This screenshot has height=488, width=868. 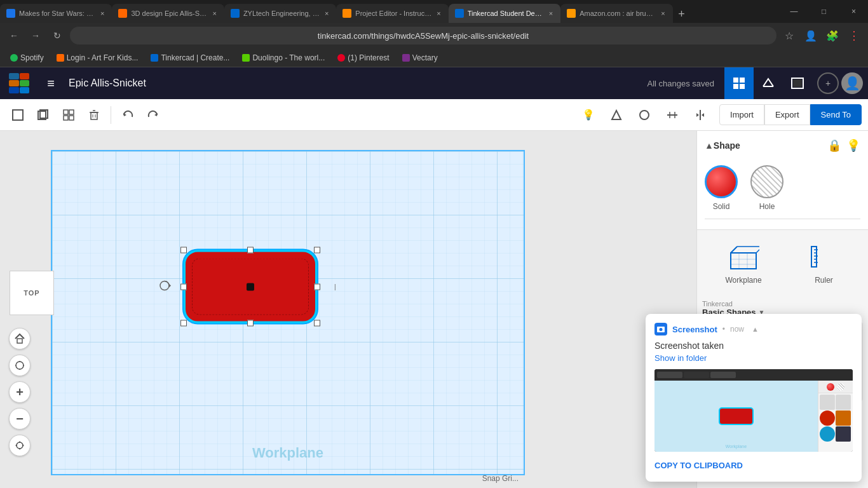 What do you see at coordinates (14, 36) in the screenshot?
I see `back-button: ←` at bounding box center [14, 36].